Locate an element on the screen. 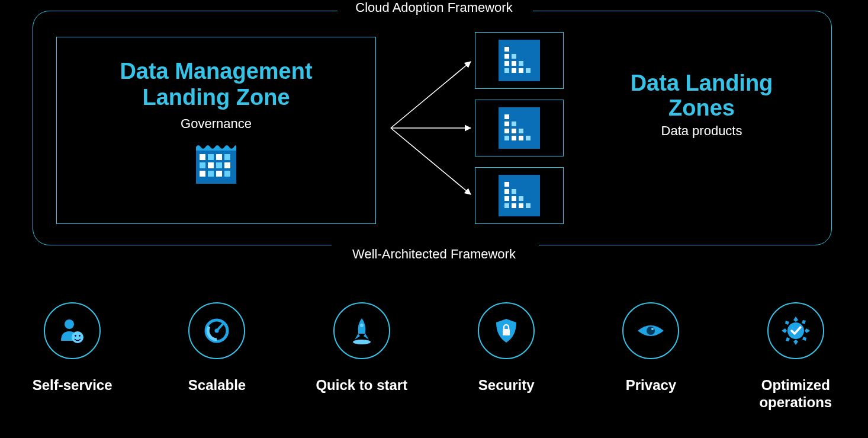 This screenshot has height=438, width=868. benefit-quick-start: Quick to start is located at coordinates (362, 349).